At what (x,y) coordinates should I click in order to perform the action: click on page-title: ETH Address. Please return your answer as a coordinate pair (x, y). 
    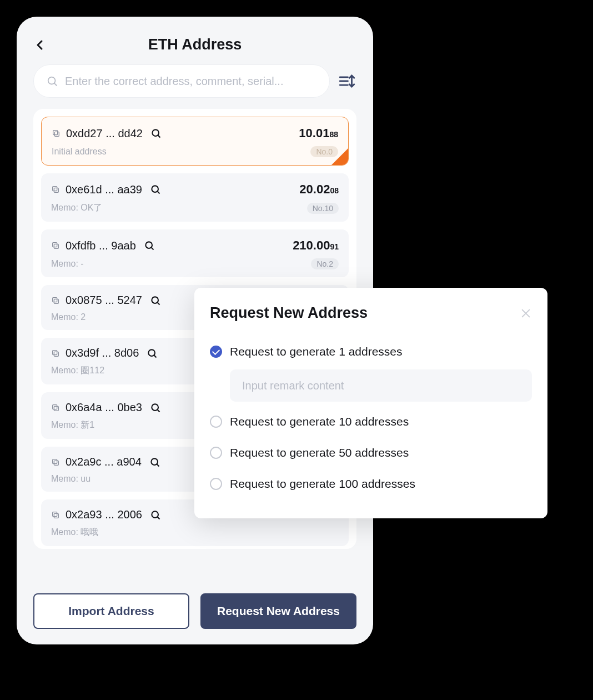
    Looking at the image, I should click on (195, 44).